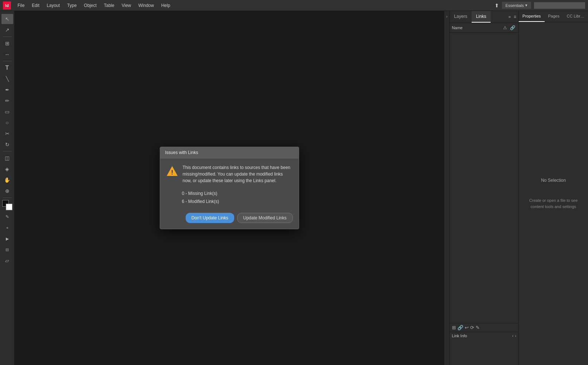 The width and height of the screenshot is (588, 365). I want to click on link-info-body, so click(484, 351).